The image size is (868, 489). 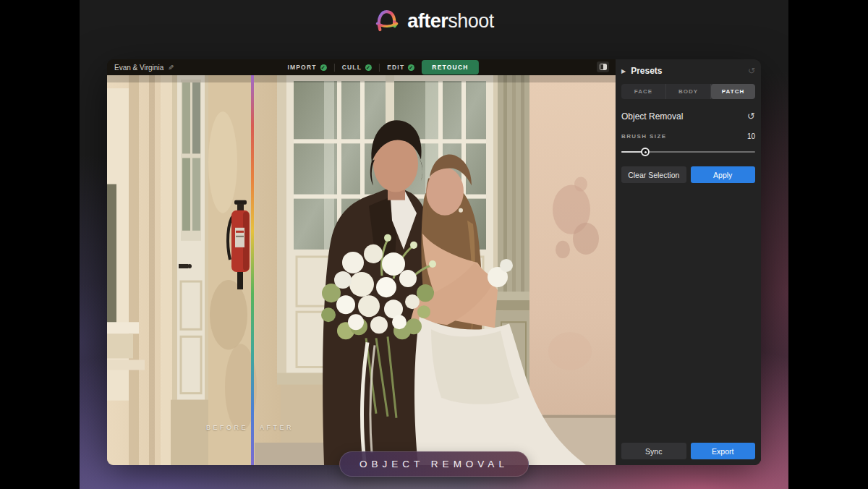 I want to click on tab-cull-label: CULL, so click(x=352, y=67).